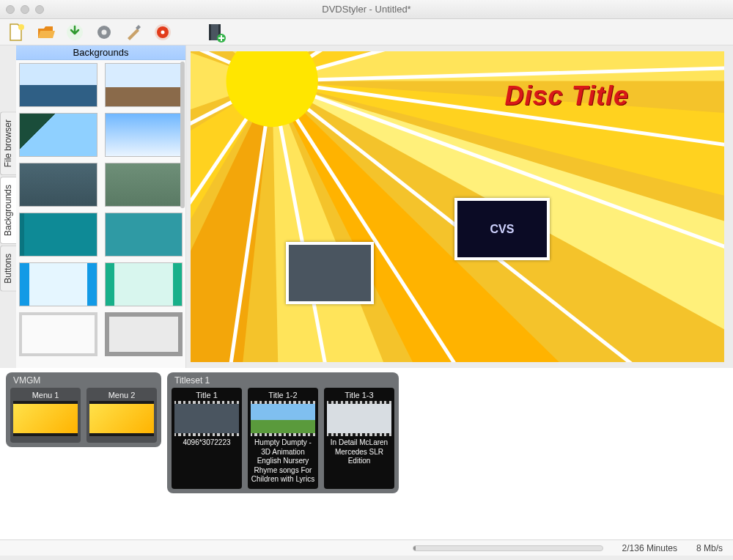  Describe the element at coordinates (649, 548) in the screenshot. I see `status-minutes: 2/136 Minutes` at that location.